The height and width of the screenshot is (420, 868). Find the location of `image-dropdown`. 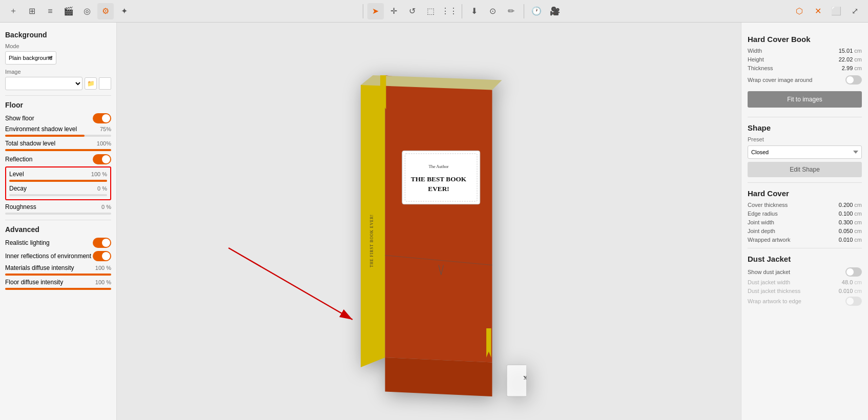

image-dropdown is located at coordinates (44, 83).